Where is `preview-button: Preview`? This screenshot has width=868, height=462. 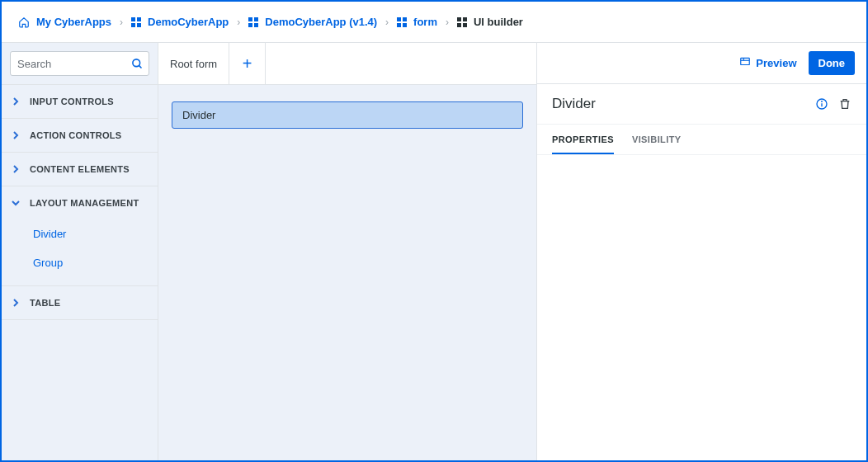
preview-button: Preview is located at coordinates (767, 63).